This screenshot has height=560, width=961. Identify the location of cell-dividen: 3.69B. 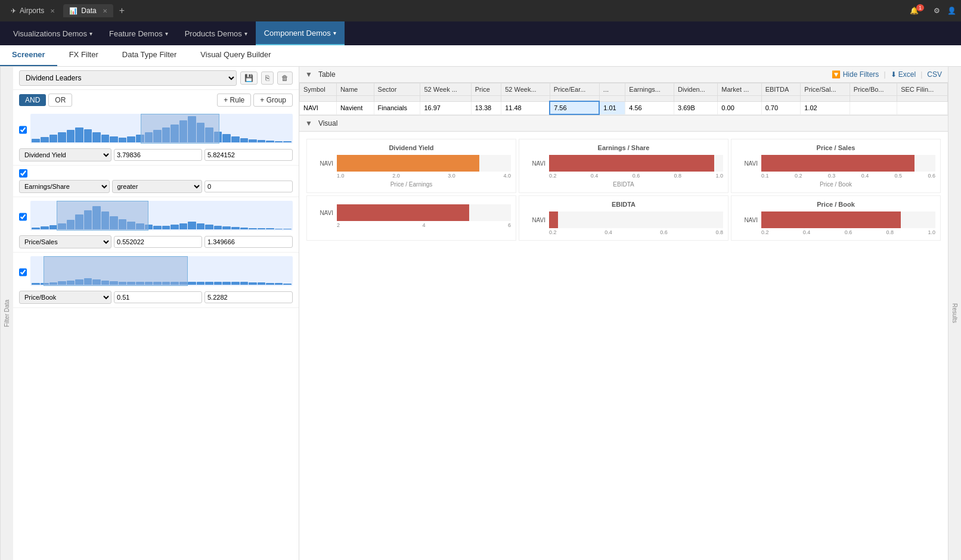
(696, 108).